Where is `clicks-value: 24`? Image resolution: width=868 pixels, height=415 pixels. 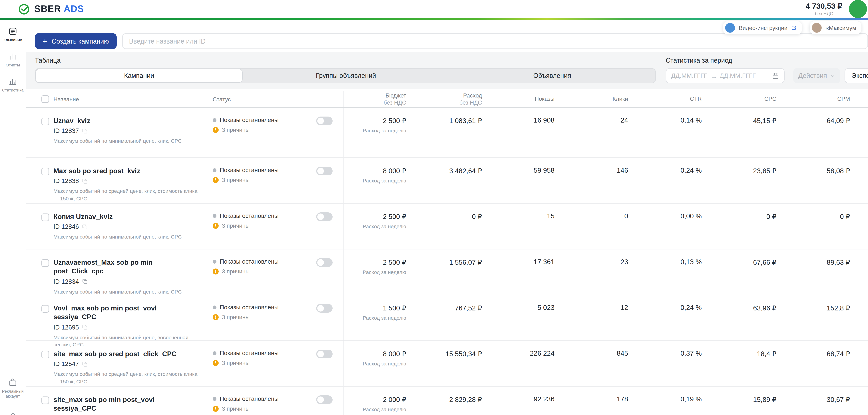 clicks-value: 24 is located at coordinates (596, 133).